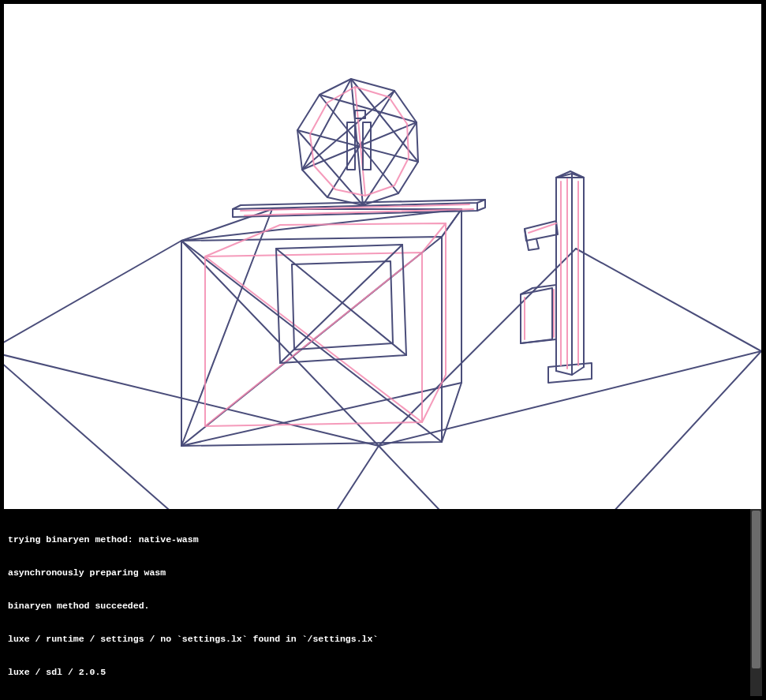 The height and width of the screenshot is (700, 766). I want to click on console-line: binaryen method succeeded., so click(383, 606).